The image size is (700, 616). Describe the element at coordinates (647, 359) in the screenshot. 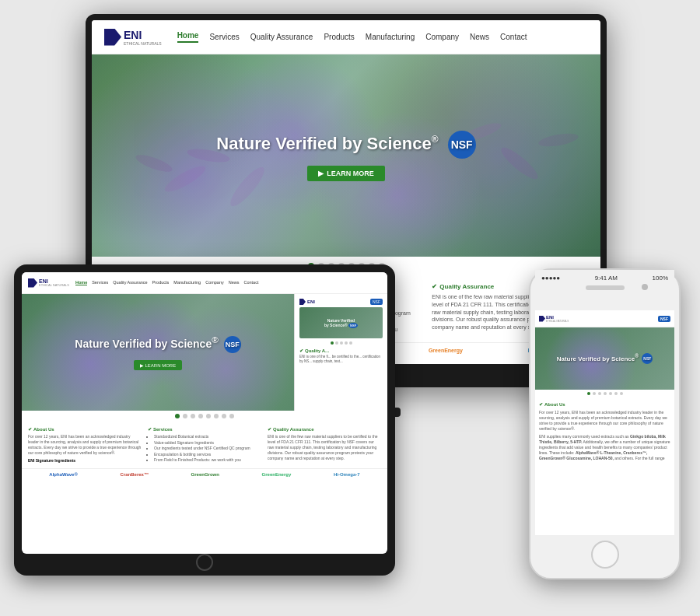

I see `phone-nsf-badge: NSF` at that location.